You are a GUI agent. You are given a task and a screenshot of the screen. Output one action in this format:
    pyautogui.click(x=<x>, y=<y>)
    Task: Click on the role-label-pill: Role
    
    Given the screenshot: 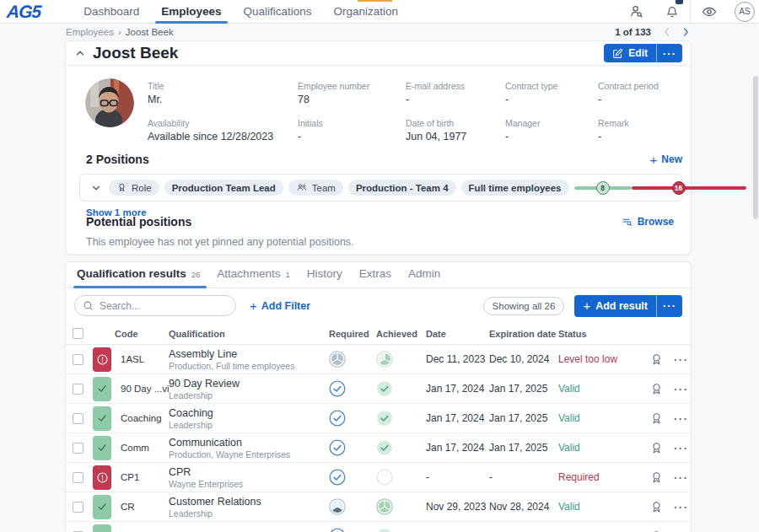 What is the action you would take?
    pyautogui.click(x=134, y=187)
    